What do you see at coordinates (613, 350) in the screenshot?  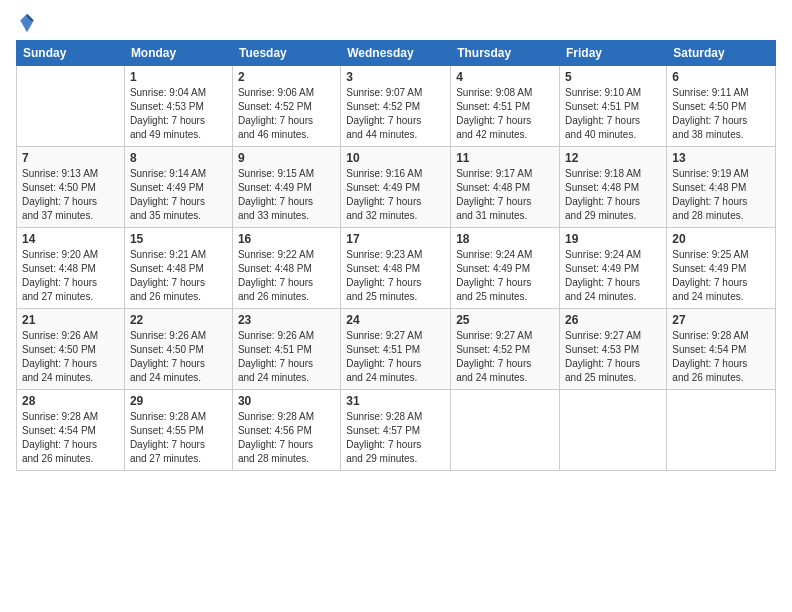 I see `sunset-text: Sunset: 4:53 PM` at bounding box center [613, 350].